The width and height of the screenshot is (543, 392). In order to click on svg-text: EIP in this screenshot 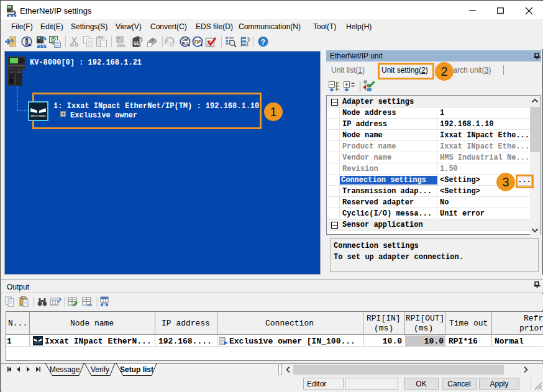, I will do `click(198, 42)`.